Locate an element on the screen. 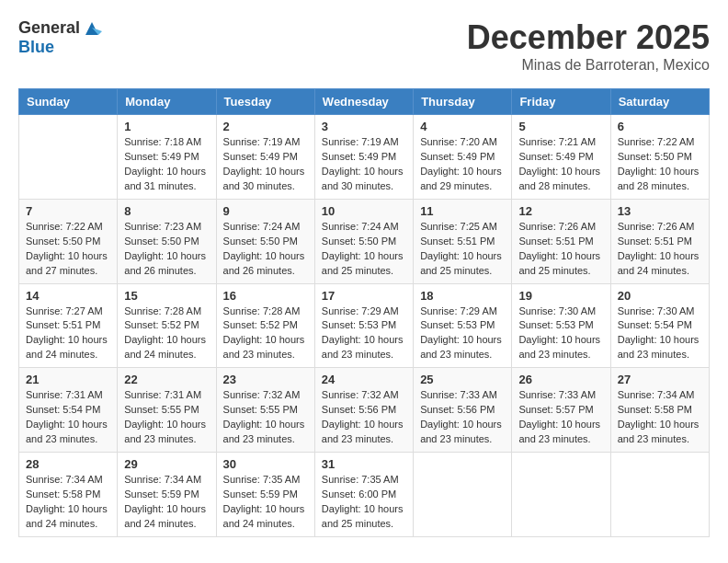 Image resolution: width=728 pixels, height=563 pixels. day-info: Sunrise: 7:31 AMSunset: 5:55 PMDaylight:… is located at coordinates (166, 418).